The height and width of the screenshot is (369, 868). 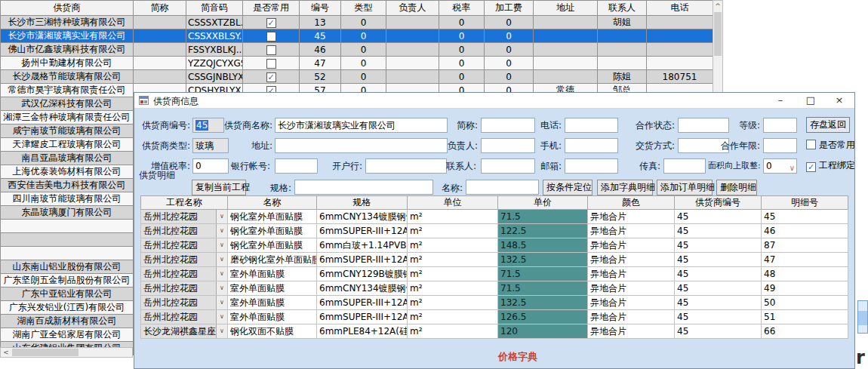 I want to click on cell-supplier: 山东南山铝业股份有限公司, so click(x=67, y=267).